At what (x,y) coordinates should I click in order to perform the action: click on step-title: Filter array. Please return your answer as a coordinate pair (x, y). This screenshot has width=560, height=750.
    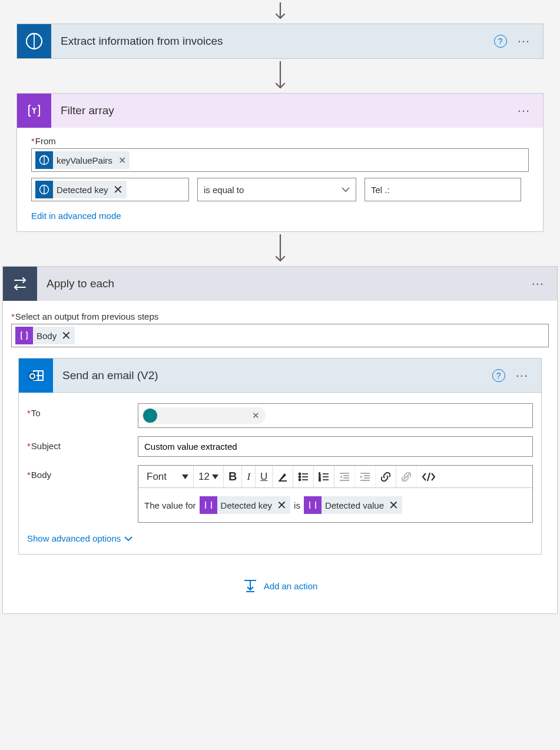
    Looking at the image, I should click on (284, 111).